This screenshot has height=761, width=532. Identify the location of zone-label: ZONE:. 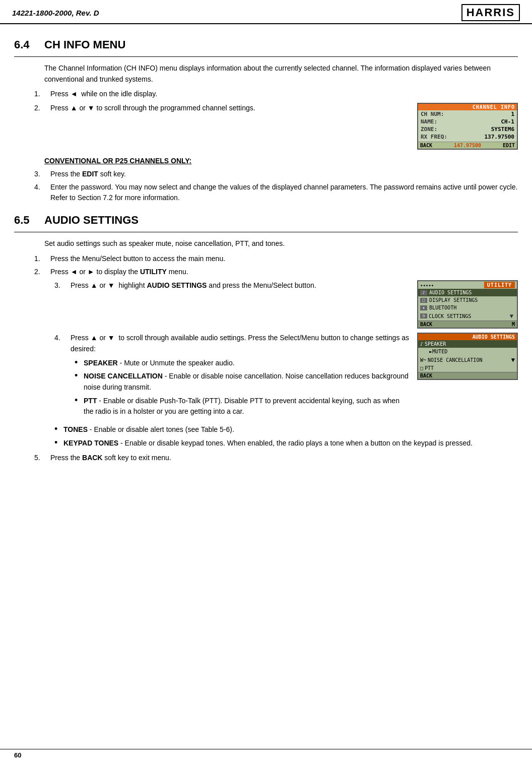
(429, 129).